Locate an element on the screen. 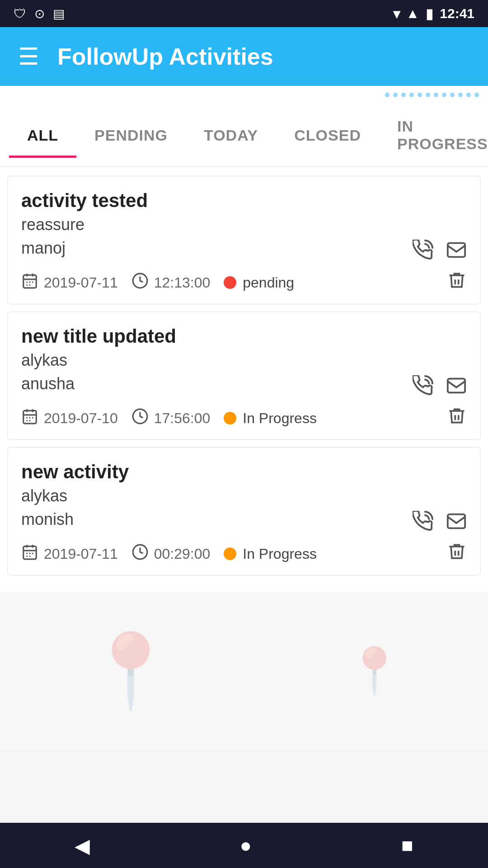 Image resolution: width=488 pixels, height=868 pixels. card-2-person: anusha is located at coordinates (48, 384).